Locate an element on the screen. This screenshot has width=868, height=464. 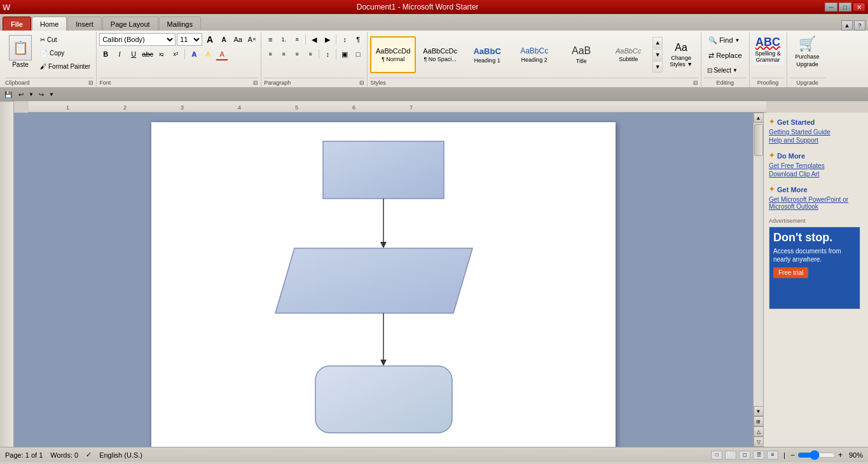
font-color-button: A is located at coordinates (222, 54).